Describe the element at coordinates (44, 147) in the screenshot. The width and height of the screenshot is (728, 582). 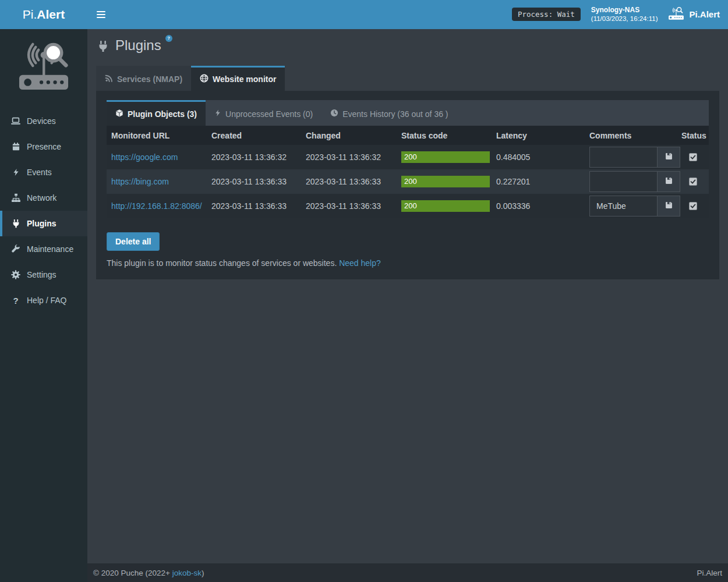
I see `sidebar-item-presence: Presence` at that location.